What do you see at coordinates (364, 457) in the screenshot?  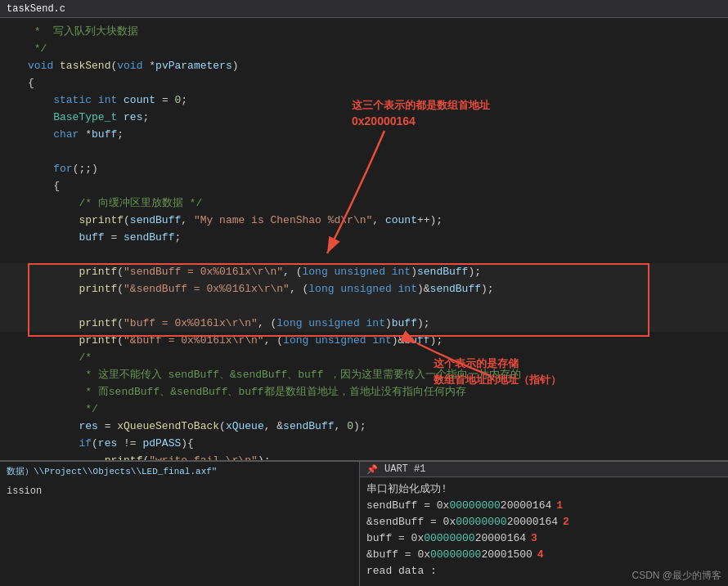 I see `code-line-26: printf("write fail \r\n");` at bounding box center [364, 457].